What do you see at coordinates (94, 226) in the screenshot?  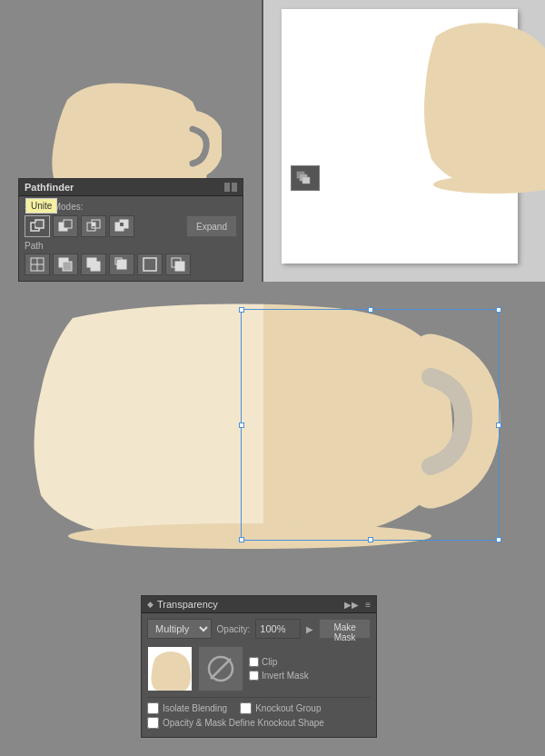 I see `intersect-icon` at bounding box center [94, 226].